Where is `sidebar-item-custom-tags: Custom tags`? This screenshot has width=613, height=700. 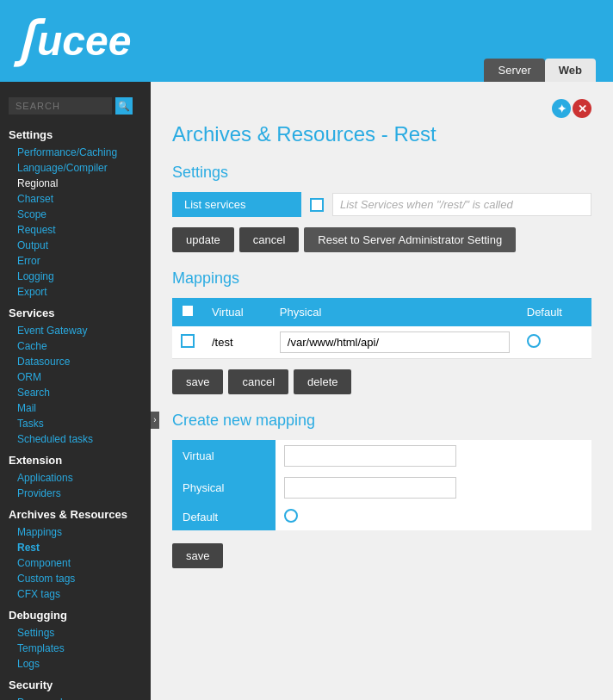 sidebar-item-custom-tags: Custom tags is located at coordinates (76, 579).